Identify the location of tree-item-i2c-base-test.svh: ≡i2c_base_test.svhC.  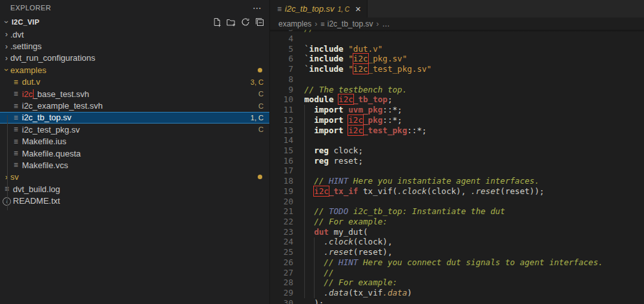
(134, 94).